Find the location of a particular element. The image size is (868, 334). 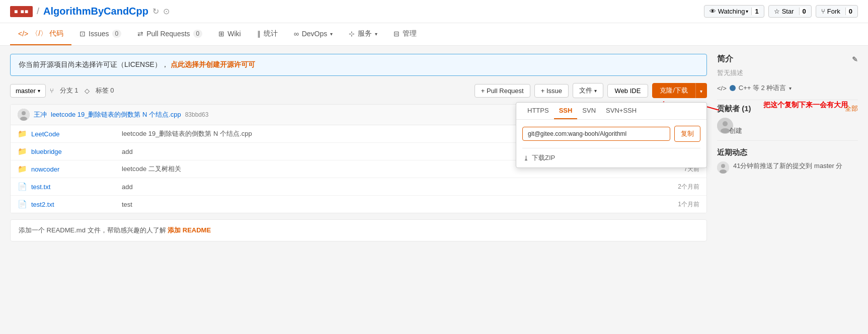

edit-intro-icon: ✎ is located at coordinates (855, 59).